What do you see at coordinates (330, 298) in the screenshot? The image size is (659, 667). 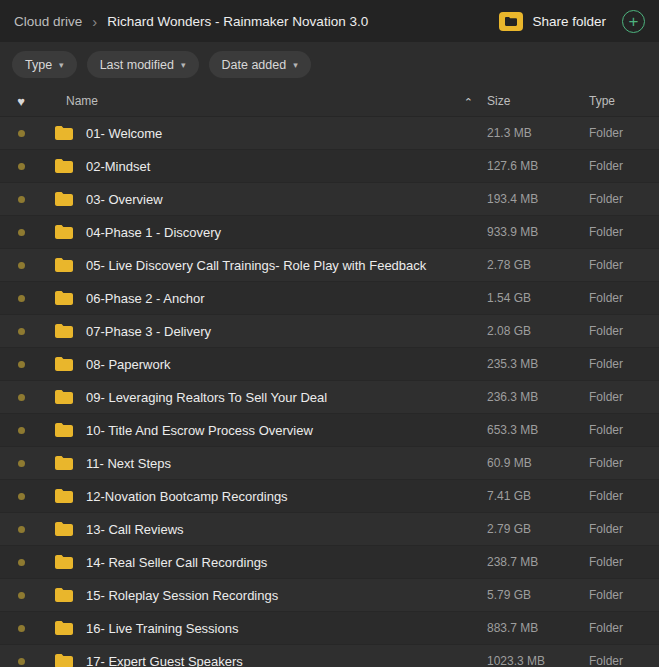 I see `table-row: 06-Phase 2 - Anchor 1.54 GB Folder` at bounding box center [330, 298].